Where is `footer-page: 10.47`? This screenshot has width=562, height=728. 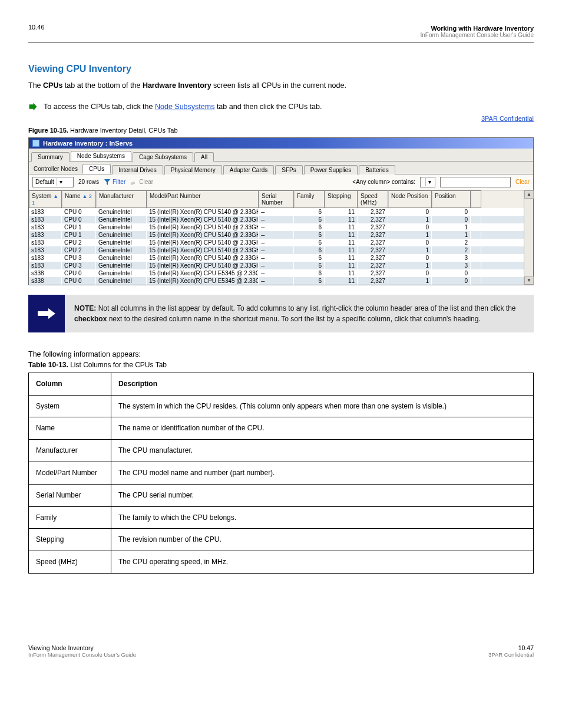
footer-page: 10.47 is located at coordinates (511, 648).